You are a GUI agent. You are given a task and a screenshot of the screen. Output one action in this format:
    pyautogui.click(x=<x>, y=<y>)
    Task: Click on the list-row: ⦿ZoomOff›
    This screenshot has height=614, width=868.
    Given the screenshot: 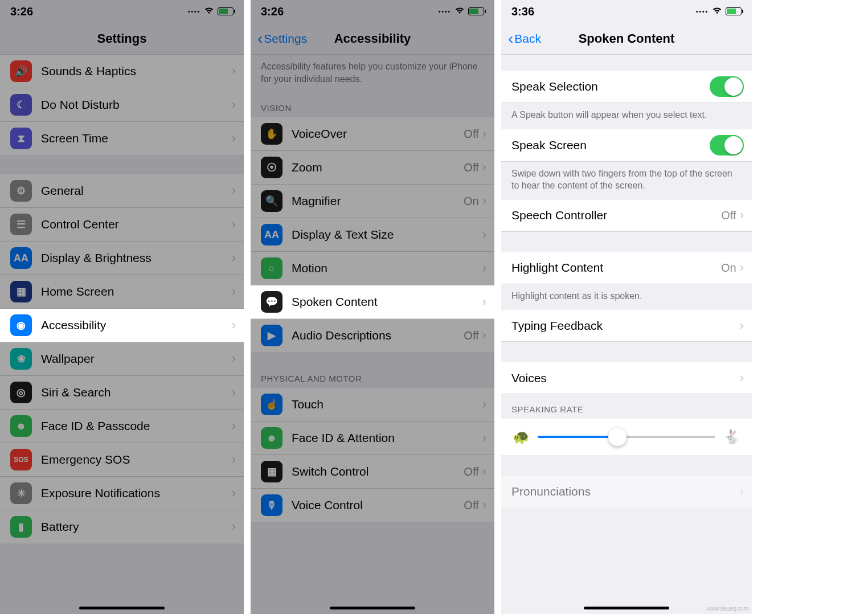 What is the action you would take?
    pyautogui.click(x=372, y=167)
    